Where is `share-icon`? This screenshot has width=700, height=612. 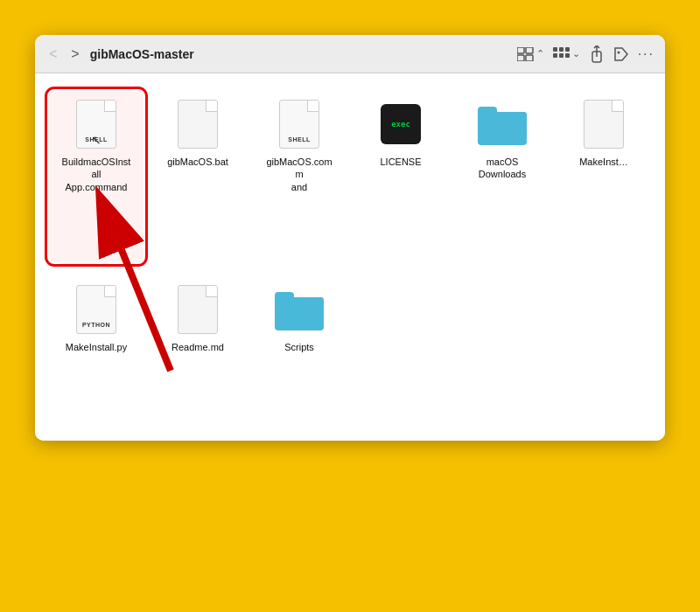 share-icon is located at coordinates (597, 54).